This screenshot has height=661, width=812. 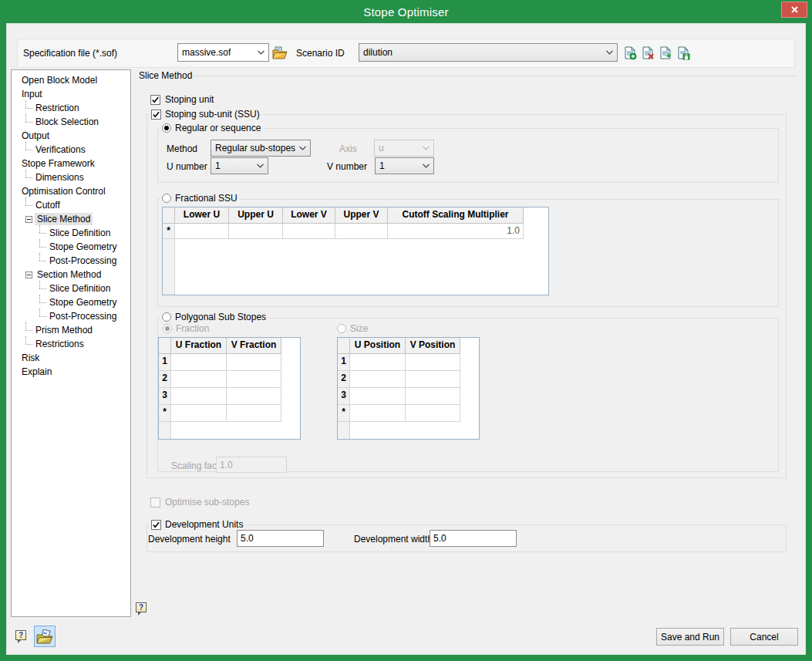 What do you see at coordinates (205, 114) in the screenshot?
I see `ssu-checkbox: Stoping sub-unit (SSU)` at bounding box center [205, 114].